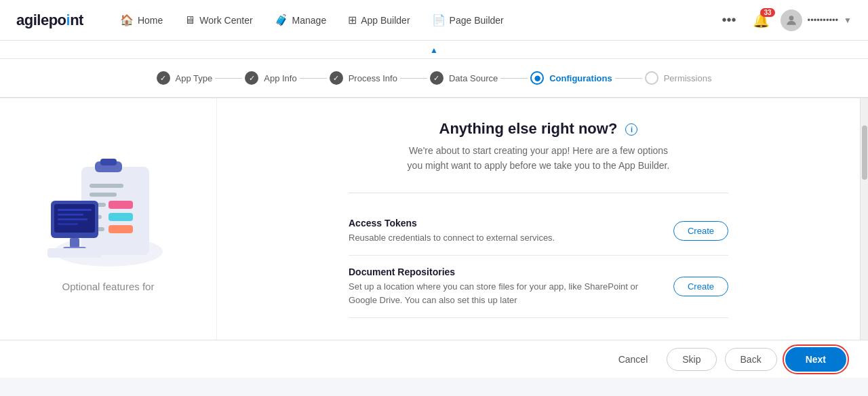 This screenshot has width=868, height=396. What do you see at coordinates (385, 20) in the screenshot?
I see `nav-item-app-builder-label: App Builder` at bounding box center [385, 20].